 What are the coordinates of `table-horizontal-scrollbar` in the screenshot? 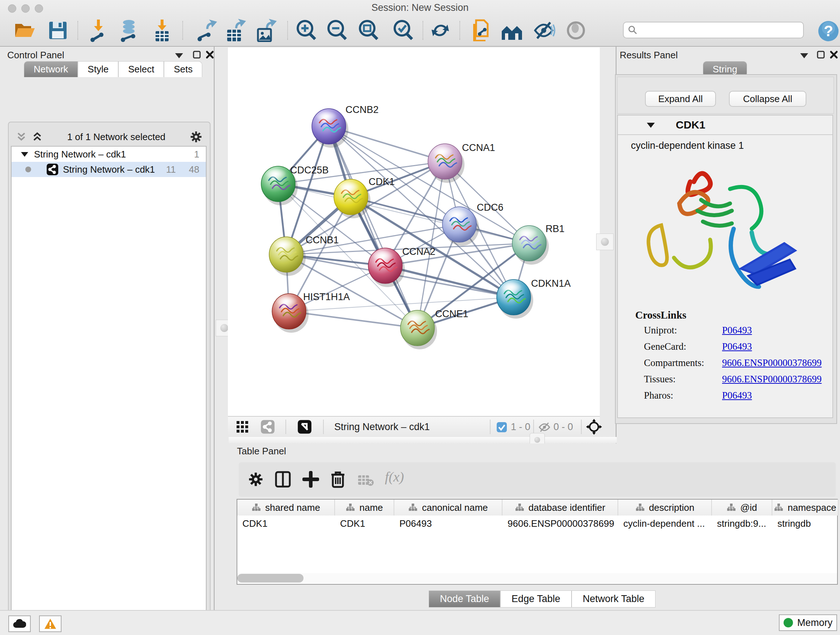 It's located at (537, 578).